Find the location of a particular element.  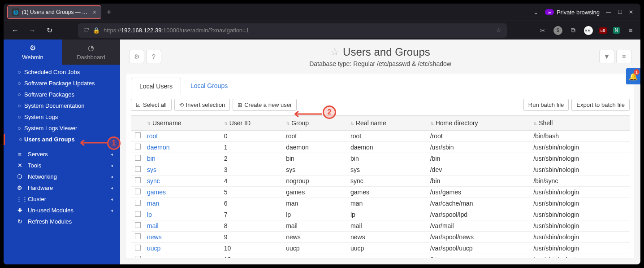

extension-icon: ✂ is located at coordinates (543, 31).